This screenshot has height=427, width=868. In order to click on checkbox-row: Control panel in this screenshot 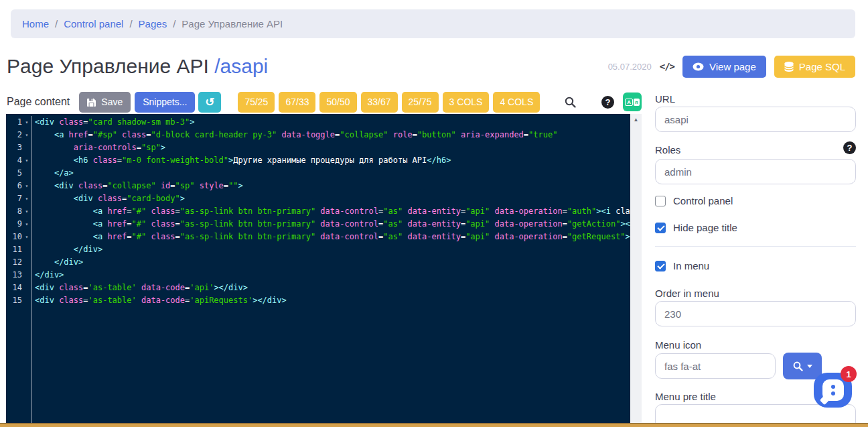, I will do `click(694, 201)`.